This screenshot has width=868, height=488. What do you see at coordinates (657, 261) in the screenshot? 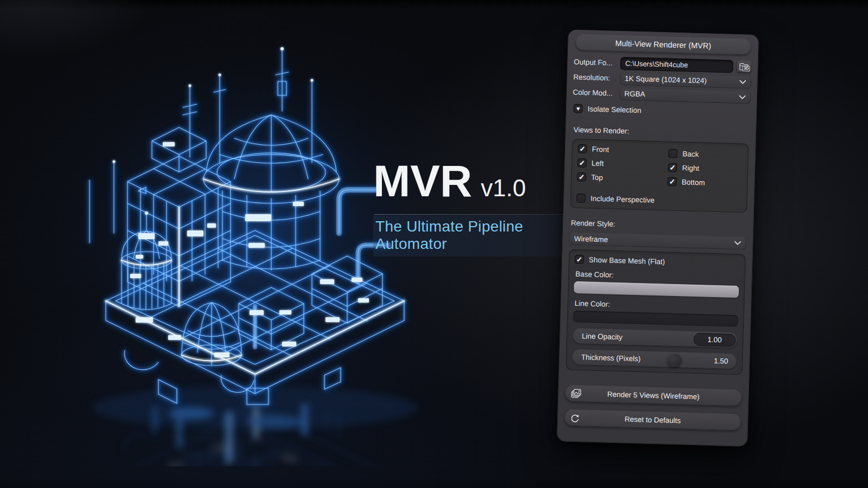
I see `show-base-mesh-checkbox-row: Show Base Mesh (Flat)` at bounding box center [657, 261].